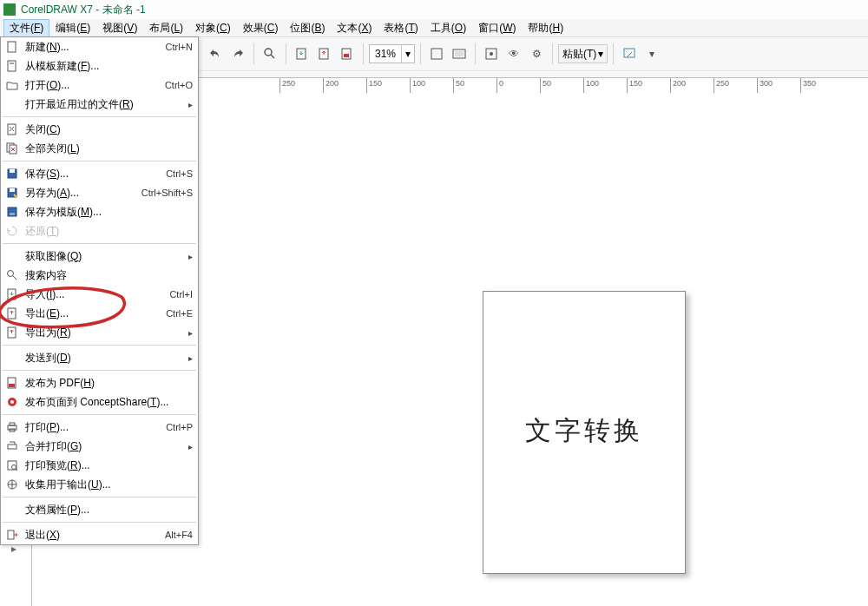  Describe the element at coordinates (12, 402) in the screenshot. I see `cs-icon` at that location.